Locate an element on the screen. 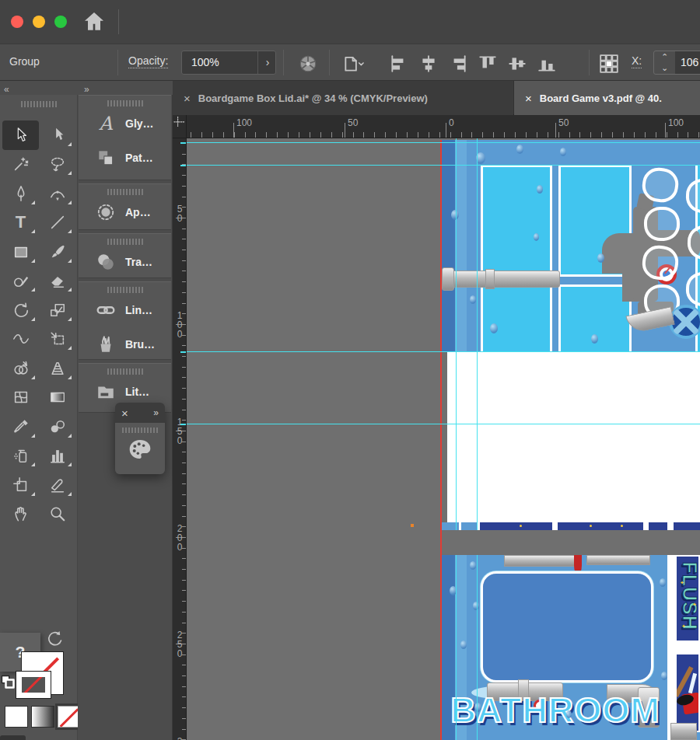  eraser-tool is located at coordinates (58, 281).